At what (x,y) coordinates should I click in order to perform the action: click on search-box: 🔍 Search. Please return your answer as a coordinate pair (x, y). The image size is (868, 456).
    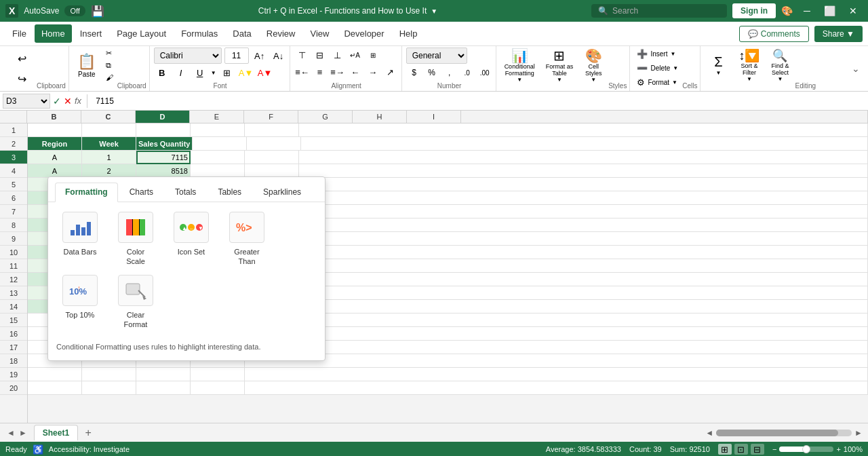
    Looking at the image, I should click on (659, 11).